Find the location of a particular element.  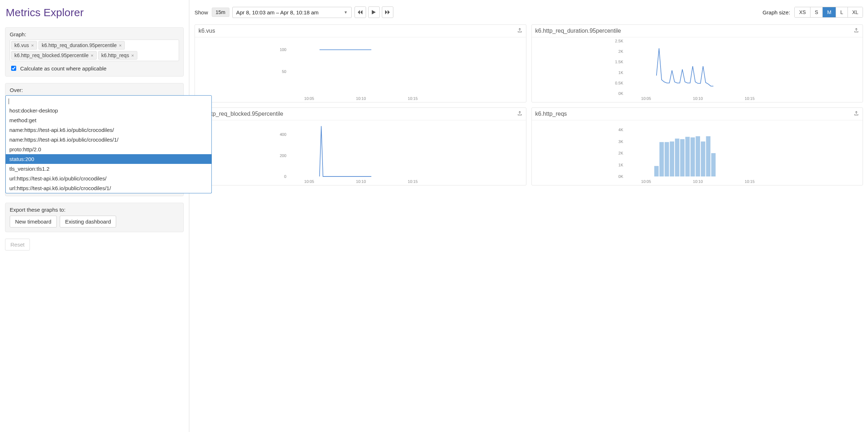

svg-text: 100 is located at coordinates (283, 50).